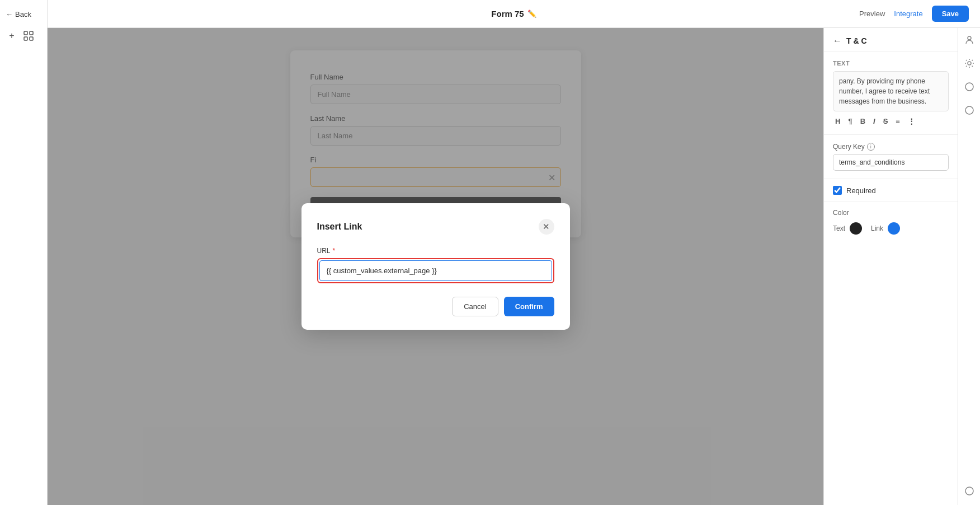 The width and height of the screenshot is (980, 505). Describe the element at coordinates (969, 266) in the screenshot. I see `far-right-sidebar` at that location.